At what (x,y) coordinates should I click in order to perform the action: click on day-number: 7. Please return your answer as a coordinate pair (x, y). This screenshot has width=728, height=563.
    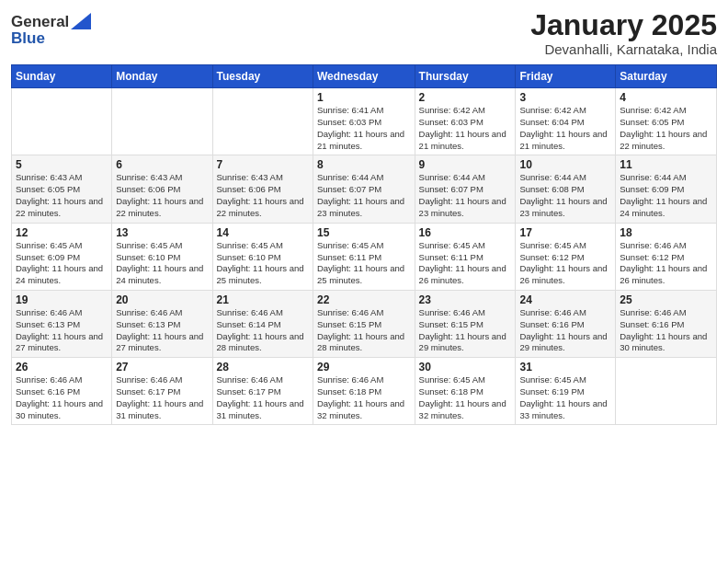
    Looking at the image, I should click on (263, 165).